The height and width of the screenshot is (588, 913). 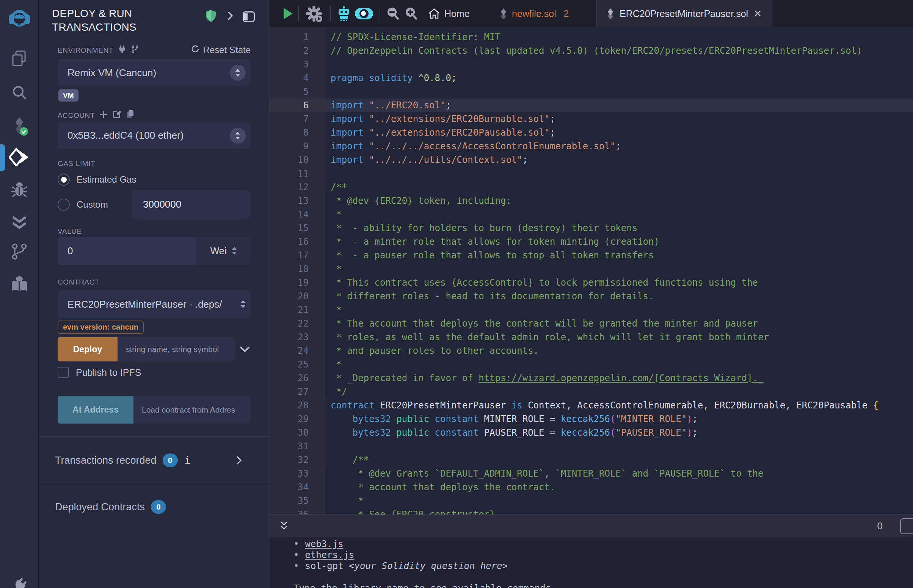 I want to click on environment-select: Remix VM (Cancun), so click(x=154, y=73).